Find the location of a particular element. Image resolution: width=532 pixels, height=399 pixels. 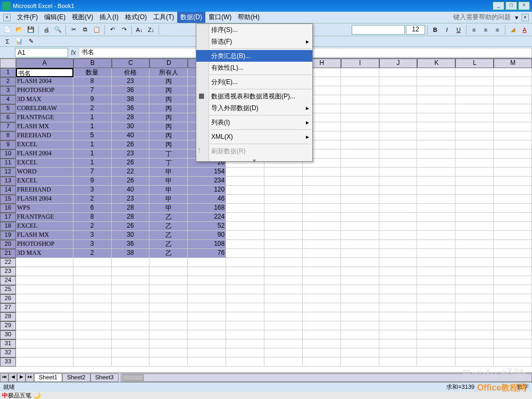

row-header: 16 is located at coordinates (8, 209).